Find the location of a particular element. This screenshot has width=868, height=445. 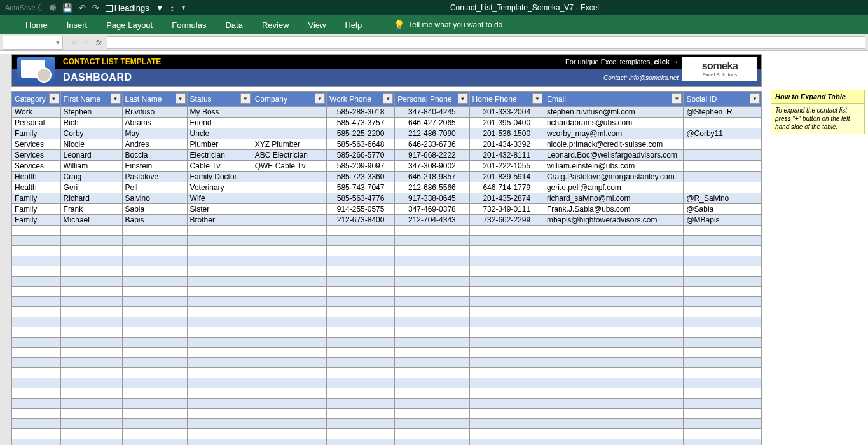

table-cell: 212-486-7090 is located at coordinates (432, 134).